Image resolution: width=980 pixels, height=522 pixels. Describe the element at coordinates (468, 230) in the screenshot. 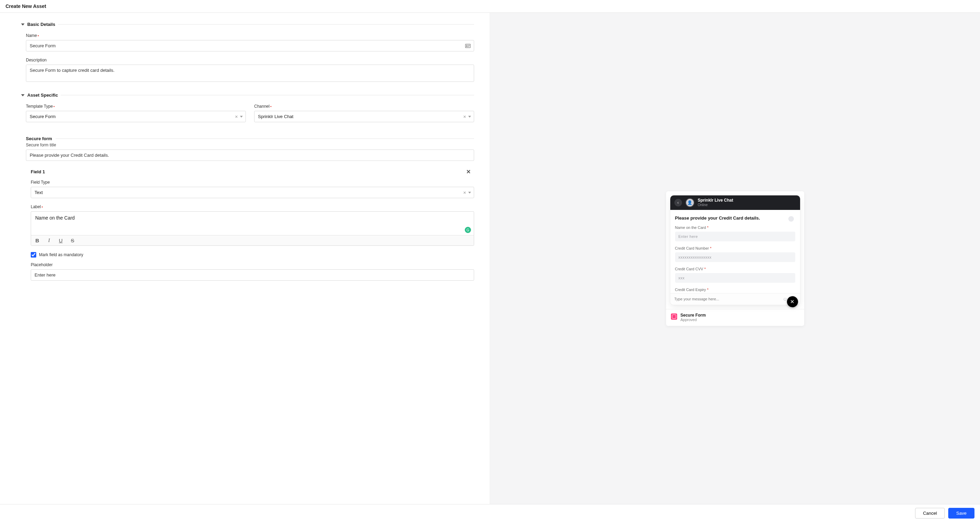

I see `grammarly-icon: G` at that location.